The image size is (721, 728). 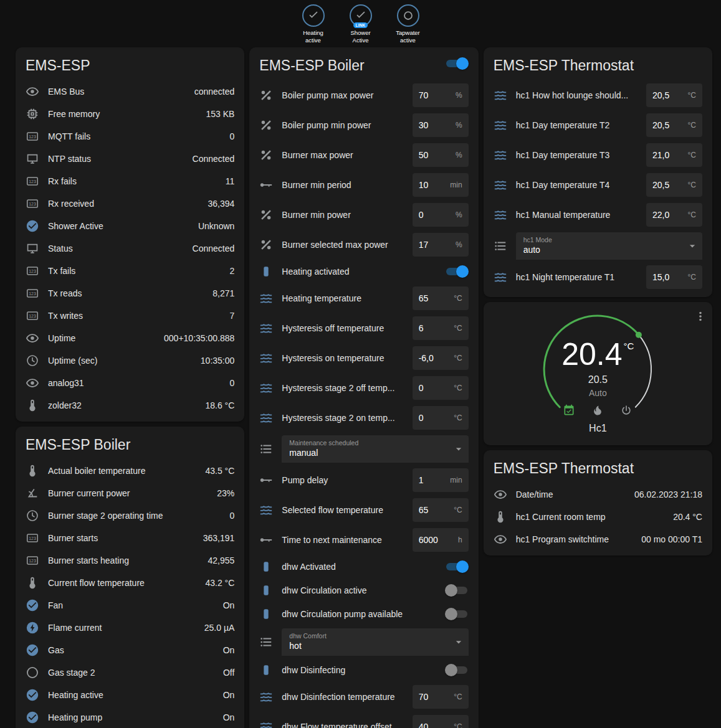 What do you see at coordinates (130, 293) in the screenshot?
I see `entity-row: 123Tx reads8,271` at bounding box center [130, 293].